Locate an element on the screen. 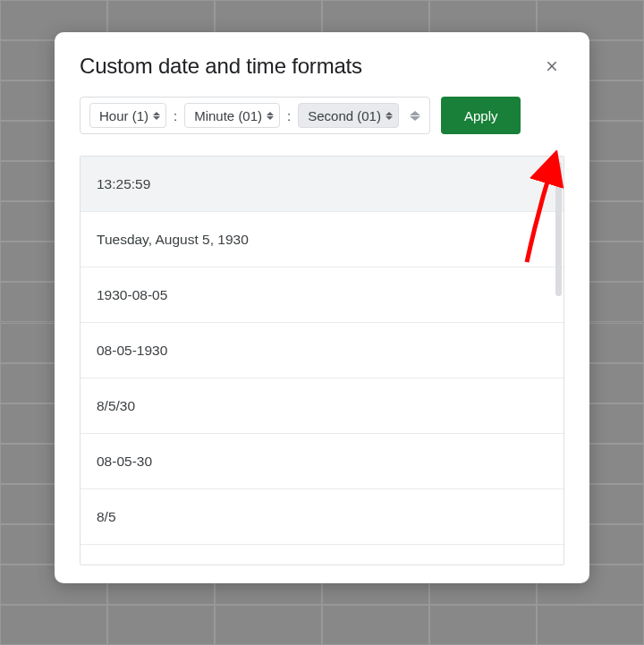  format-input-container: Hour (1) : Minute (01) : Second (01) is located at coordinates (255, 115).